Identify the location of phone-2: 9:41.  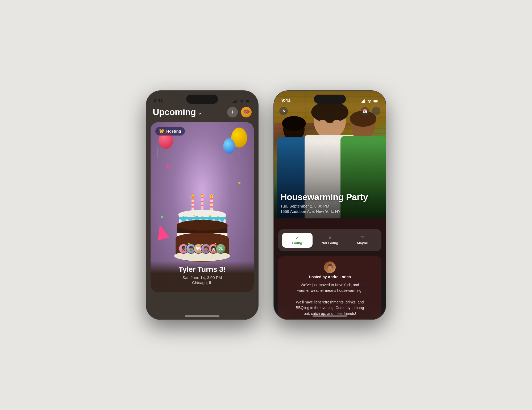
(330, 205).